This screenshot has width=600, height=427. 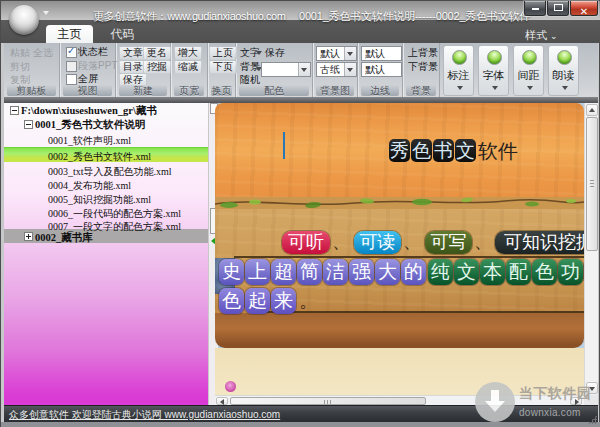 What do you see at coordinates (328, 401) in the screenshot?
I see `horizontal-scroll-thumb` at bounding box center [328, 401].